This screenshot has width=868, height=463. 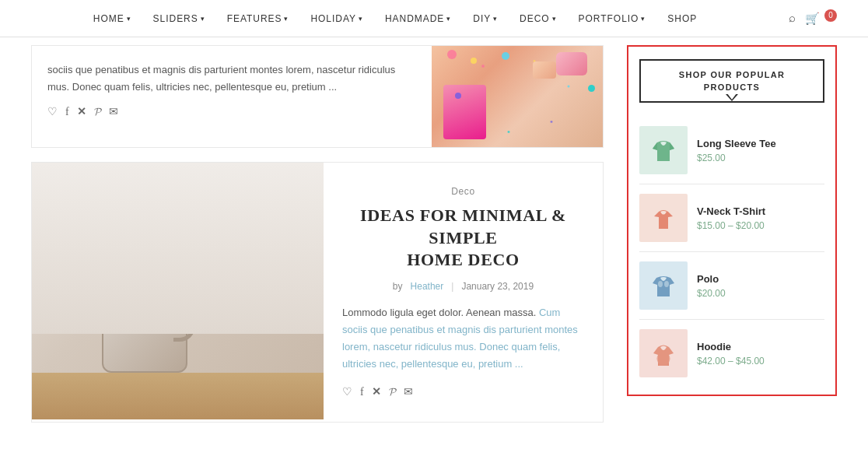 I want to click on top-post-actions: ♡ f ✕ 𝓟 ✉, so click(x=232, y=112).